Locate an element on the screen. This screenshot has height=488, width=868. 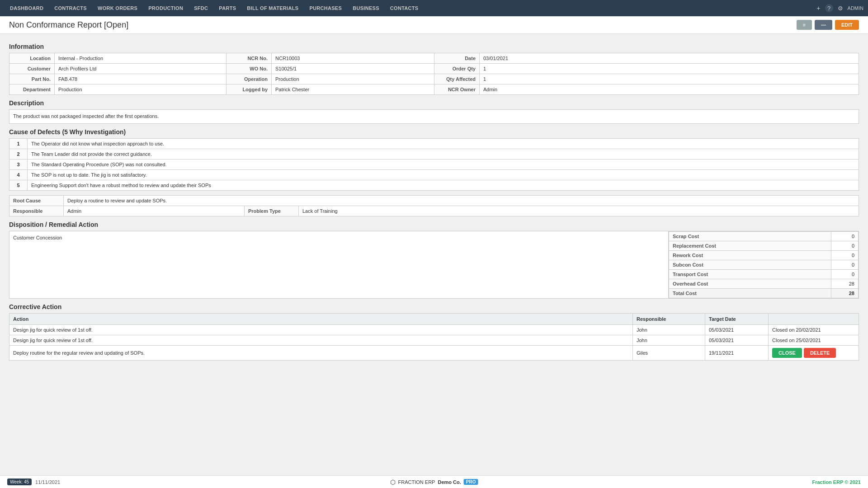
root-cause-value: Deploy a routine to review and update SO… is located at coordinates (461, 201).